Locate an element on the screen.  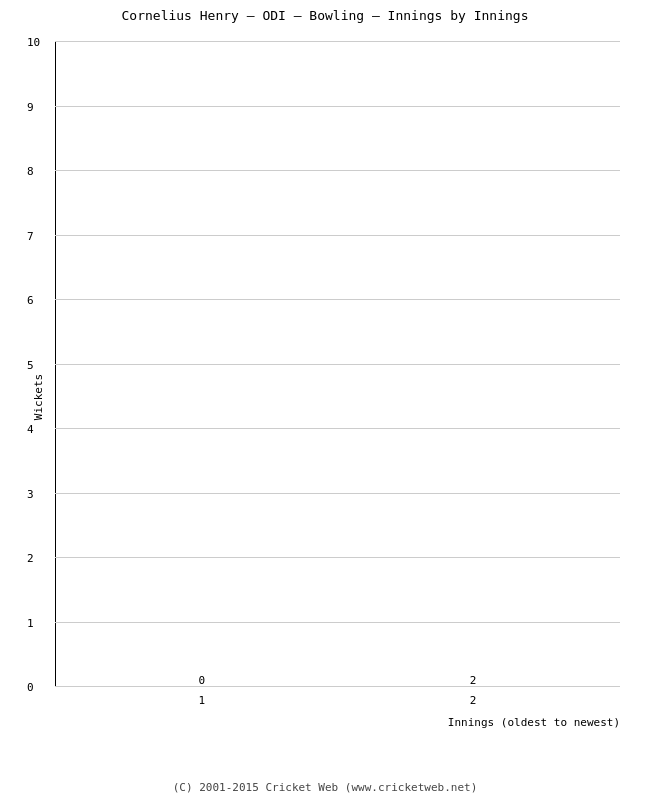
ytick-6: 6 is located at coordinates (30, 300).